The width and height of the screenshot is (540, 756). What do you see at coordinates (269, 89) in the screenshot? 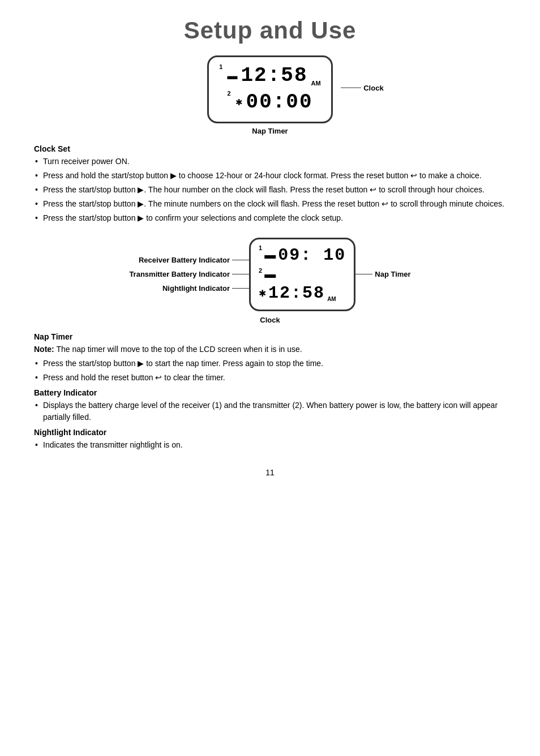
I see `lcd-screen-1: 1 ▬ 12:58 AM 2 ✱ 00:00` at bounding box center [269, 89].